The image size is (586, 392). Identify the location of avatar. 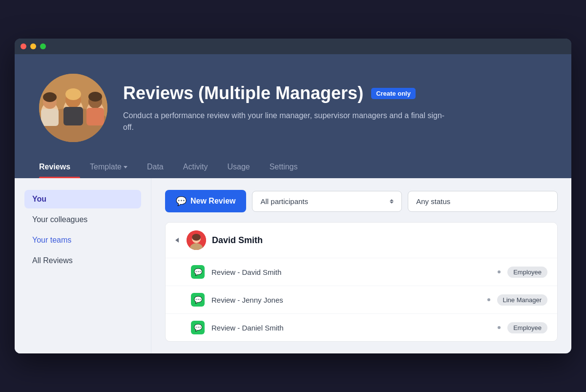
(73, 108).